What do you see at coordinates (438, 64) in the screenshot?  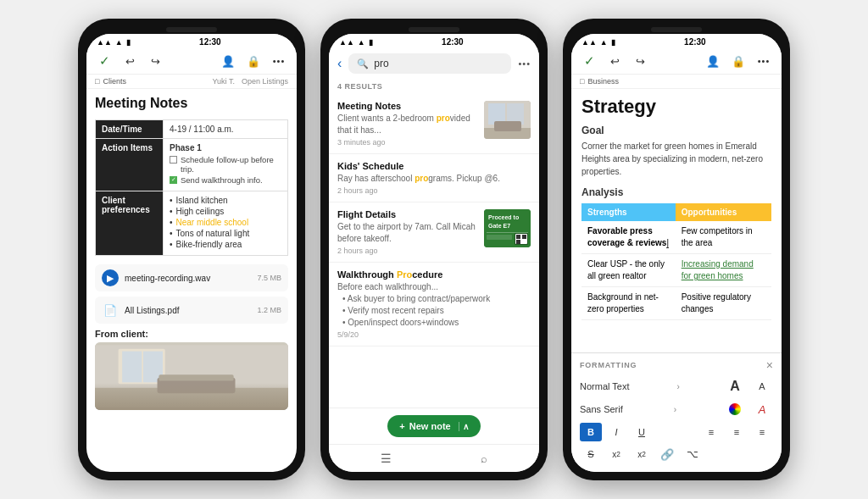 I see `search-input` at bounding box center [438, 64].